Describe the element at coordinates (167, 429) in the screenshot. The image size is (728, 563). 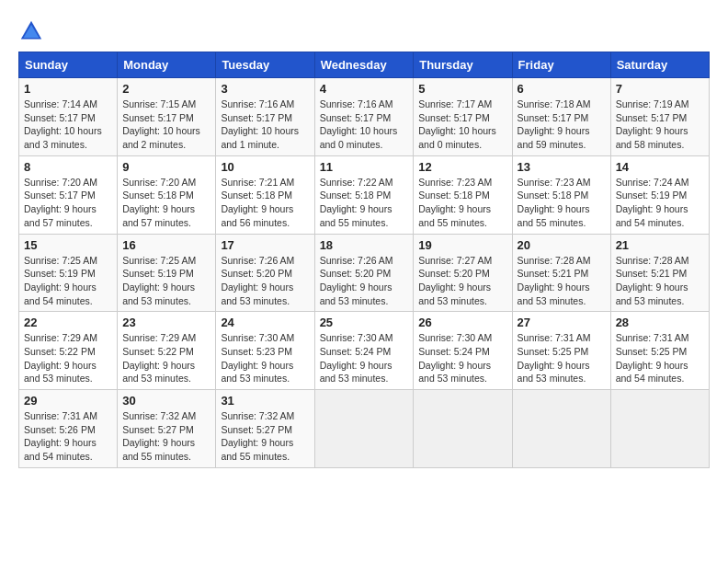
I see `calendar-cell: 30Sunrise: 7:32 AMSunset: 5:27 PMDayligh…` at that location.